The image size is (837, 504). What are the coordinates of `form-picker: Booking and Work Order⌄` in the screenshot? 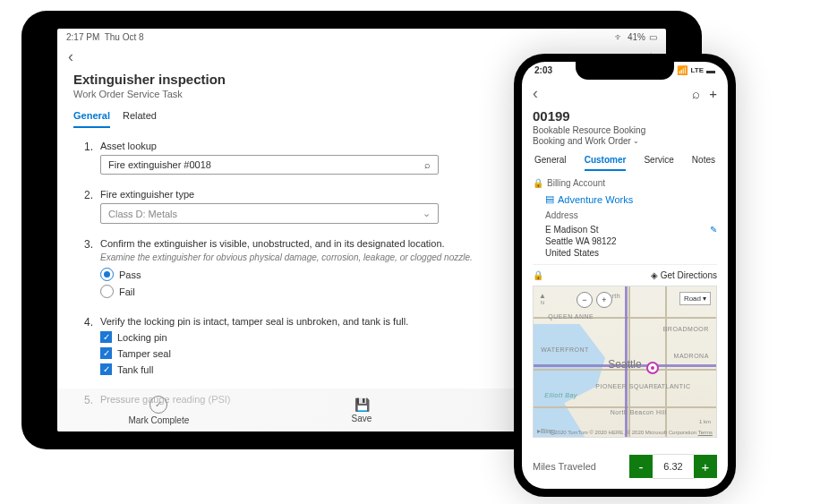 It's located at (625, 141).